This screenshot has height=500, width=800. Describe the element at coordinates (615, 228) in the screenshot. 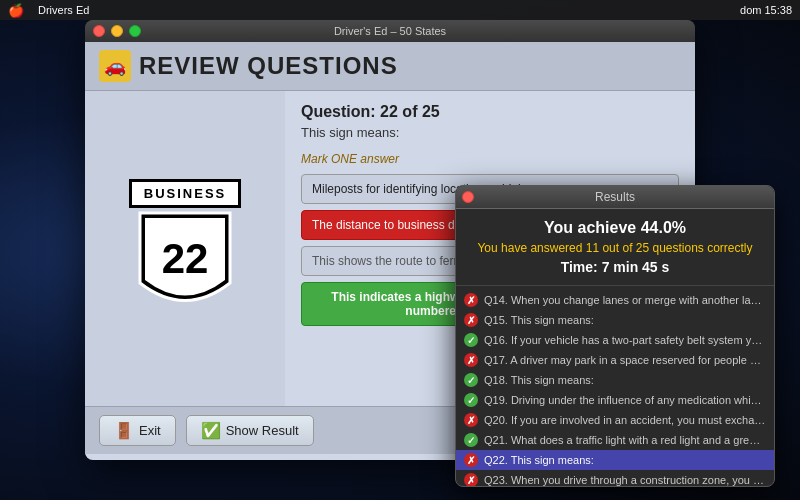

I see `results-score: You achieve 44.0%` at that location.